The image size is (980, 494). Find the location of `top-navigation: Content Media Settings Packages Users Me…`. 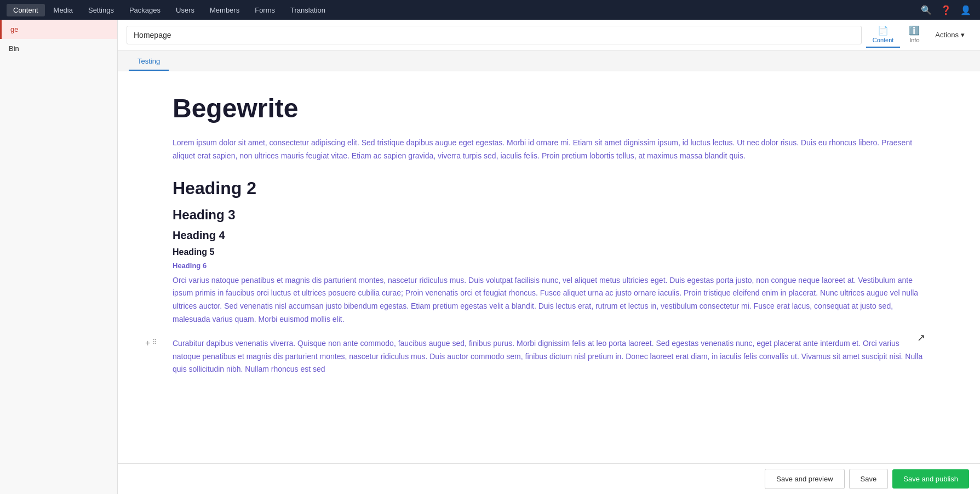

top-navigation: Content Media Settings Packages Users Me… is located at coordinates (490, 10).